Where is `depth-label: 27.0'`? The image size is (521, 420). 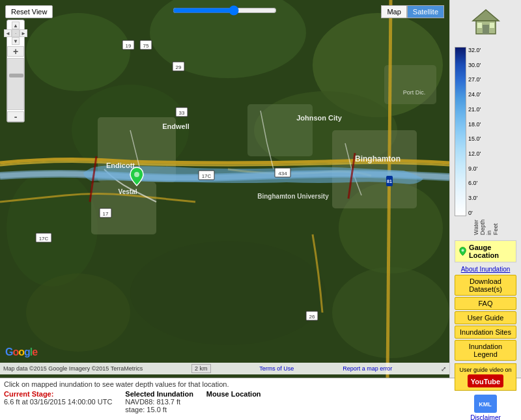 depth-label: 27.0' is located at coordinates (474, 79).